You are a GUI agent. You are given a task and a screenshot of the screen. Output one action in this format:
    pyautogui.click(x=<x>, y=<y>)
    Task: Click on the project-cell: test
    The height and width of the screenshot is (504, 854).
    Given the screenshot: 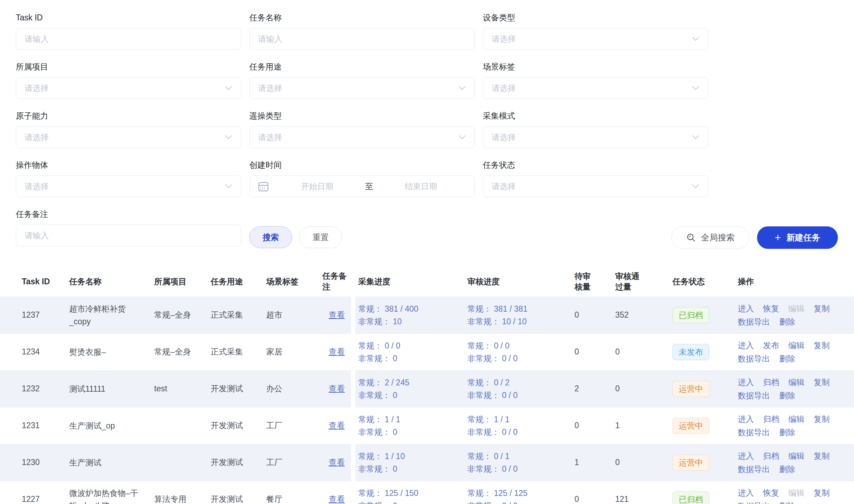 What is the action you would take?
    pyautogui.click(x=183, y=389)
    